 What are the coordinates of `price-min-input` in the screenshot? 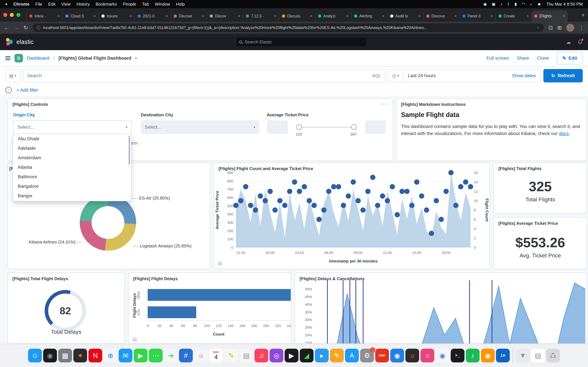 It's located at (277, 127).